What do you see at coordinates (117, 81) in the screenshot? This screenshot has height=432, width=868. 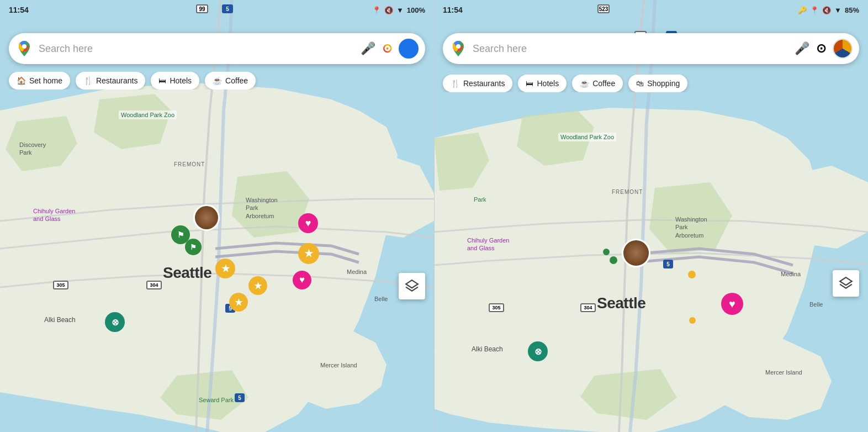 I see `chip-label-restaurants-left: Restaurants` at bounding box center [117, 81].